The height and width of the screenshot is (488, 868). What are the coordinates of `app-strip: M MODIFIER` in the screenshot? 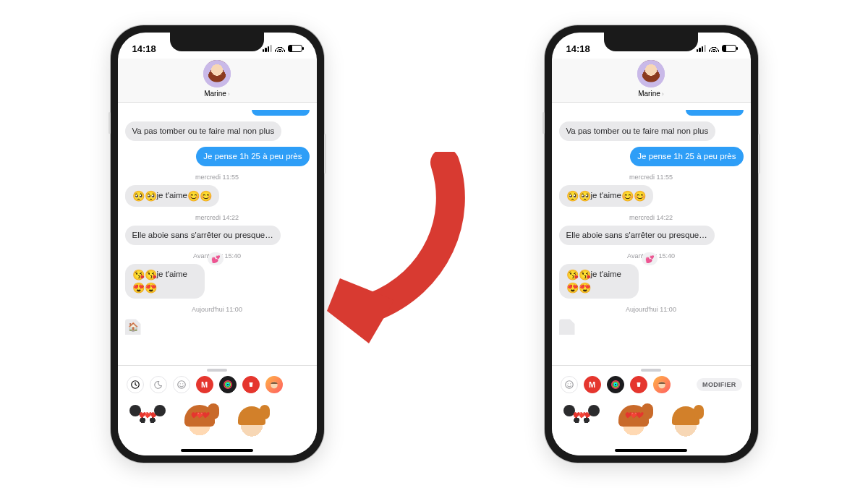 It's located at (651, 385).